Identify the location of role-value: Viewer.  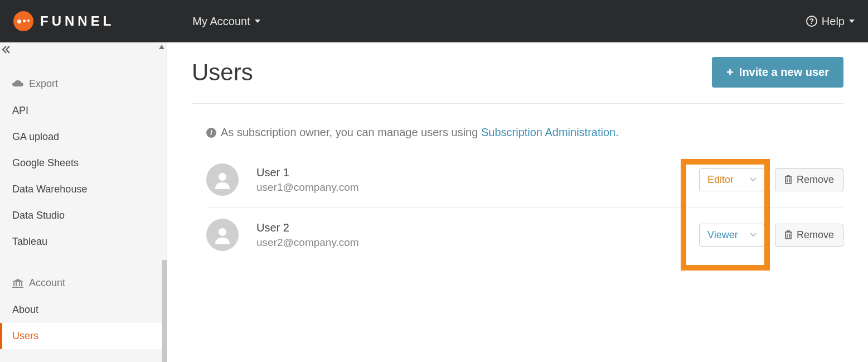
(722, 235).